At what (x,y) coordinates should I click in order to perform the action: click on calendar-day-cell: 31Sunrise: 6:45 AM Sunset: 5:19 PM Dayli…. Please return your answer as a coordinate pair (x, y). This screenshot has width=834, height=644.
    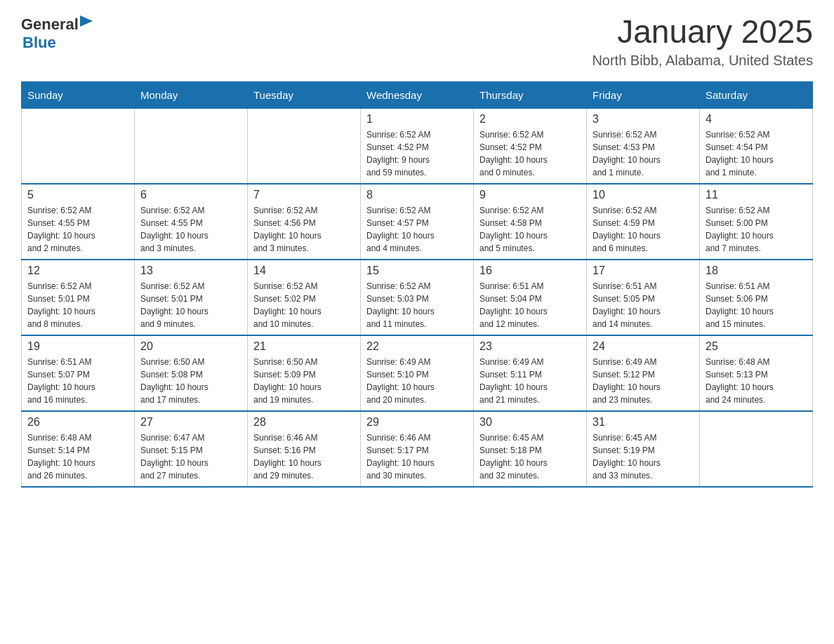
    Looking at the image, I should click on (643, 449).